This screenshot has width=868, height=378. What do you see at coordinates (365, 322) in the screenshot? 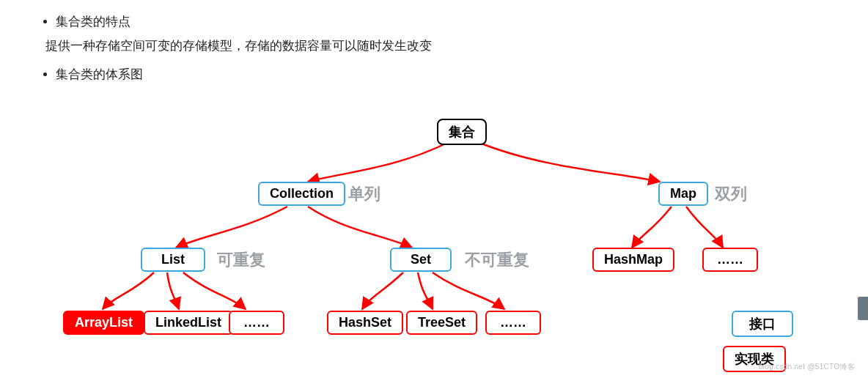
I see `node-hashset: HashSet` at bounding box center [365, 322].